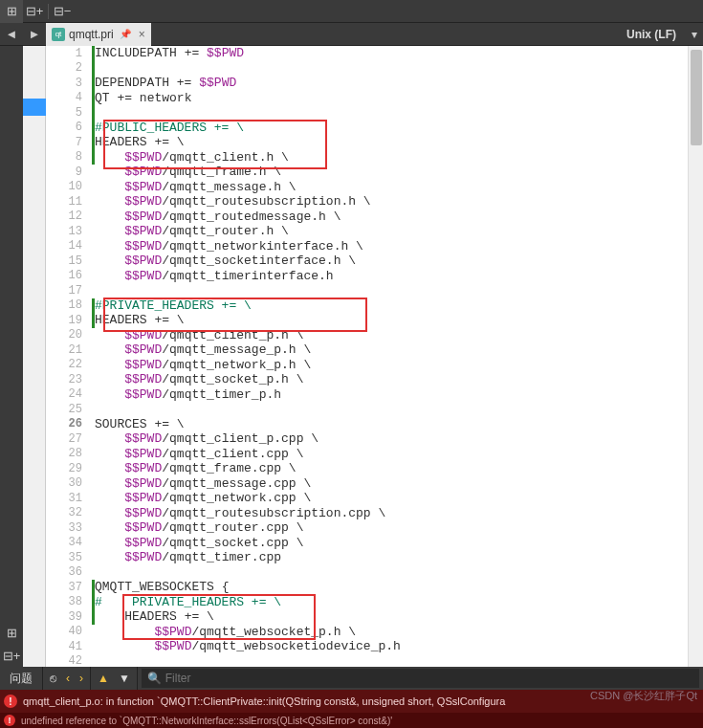  What do you see at coordinates (34, 11) in the screenshot?
I see `add-split-icon: ⊟+` at bounding box center [34, 11].